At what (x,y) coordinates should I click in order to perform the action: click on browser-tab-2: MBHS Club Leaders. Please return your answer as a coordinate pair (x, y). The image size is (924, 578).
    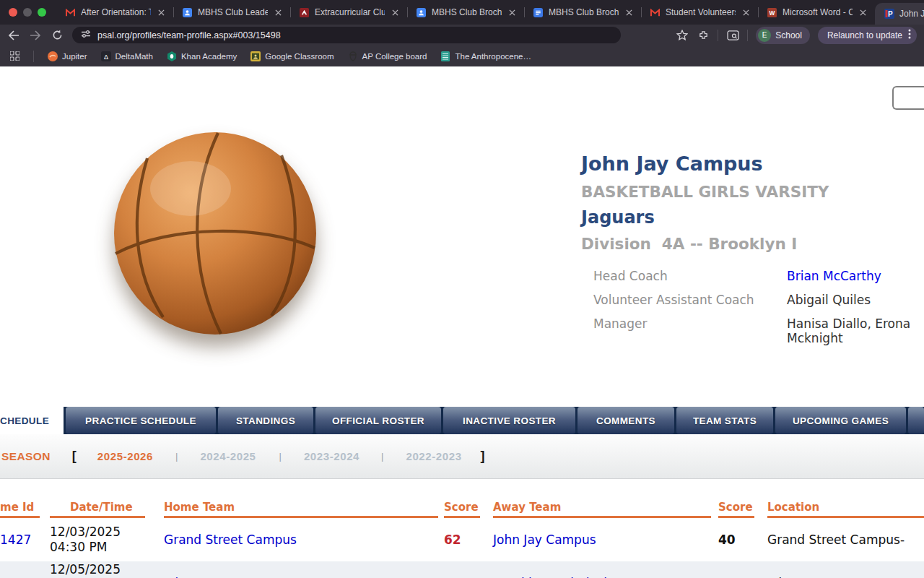
    Looking at the image, I should click on (232, 12).